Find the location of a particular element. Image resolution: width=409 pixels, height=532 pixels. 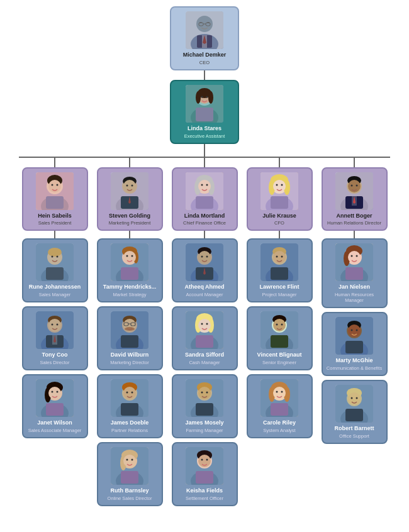

vp-node-4: Julie Krause CFO is located at coordinates (279, 199).